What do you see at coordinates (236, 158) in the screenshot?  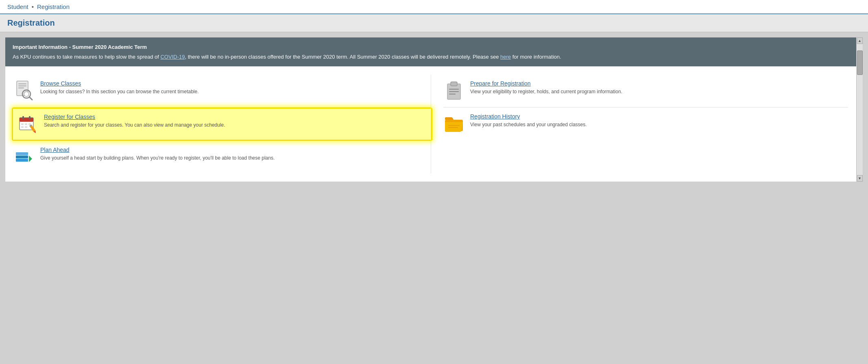 I see `plan-ahead-desc: Give yourself a head start by building p…` at bounding box center [236, 158].